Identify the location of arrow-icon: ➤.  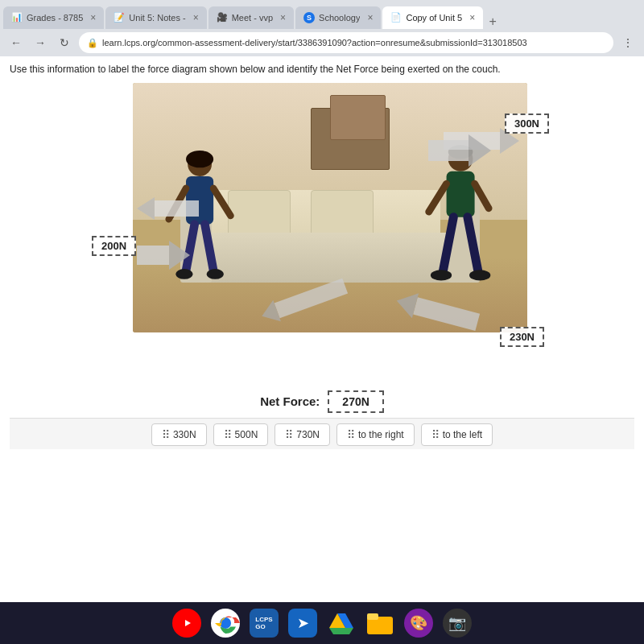
(303, 623).